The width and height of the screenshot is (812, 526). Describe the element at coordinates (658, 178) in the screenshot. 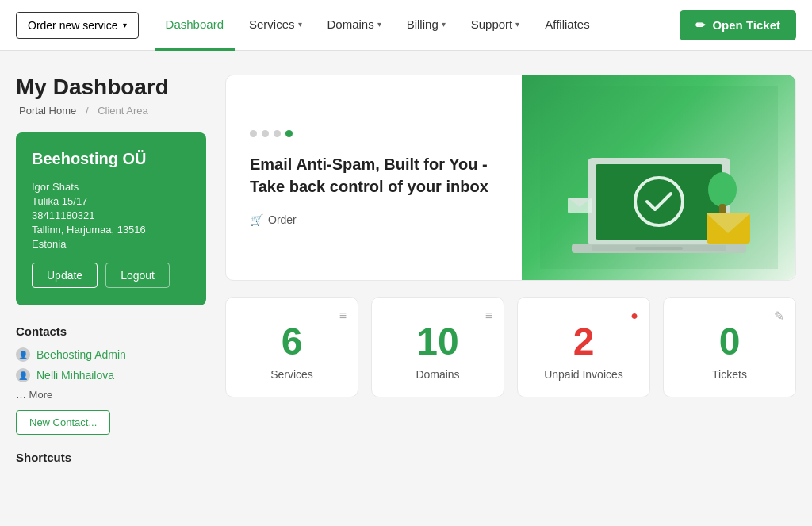

I see `banner-image` at that location.